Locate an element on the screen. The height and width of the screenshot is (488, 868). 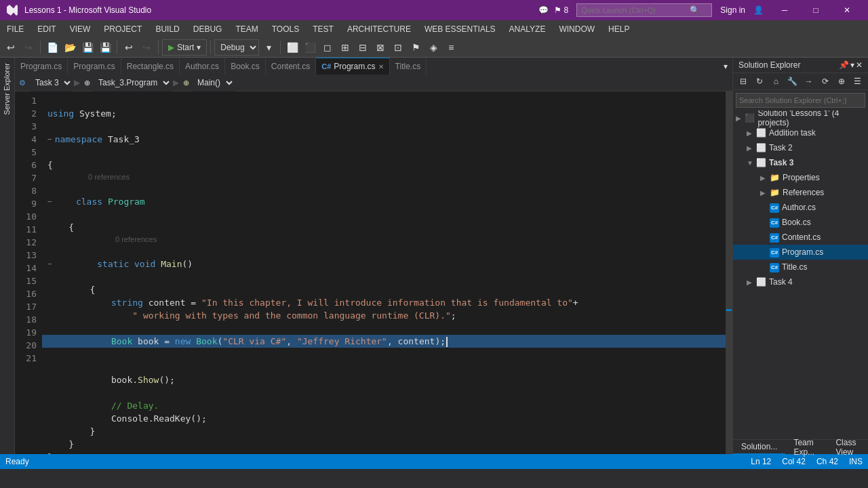
method-select: Main() is located at coordinates (213, 83).